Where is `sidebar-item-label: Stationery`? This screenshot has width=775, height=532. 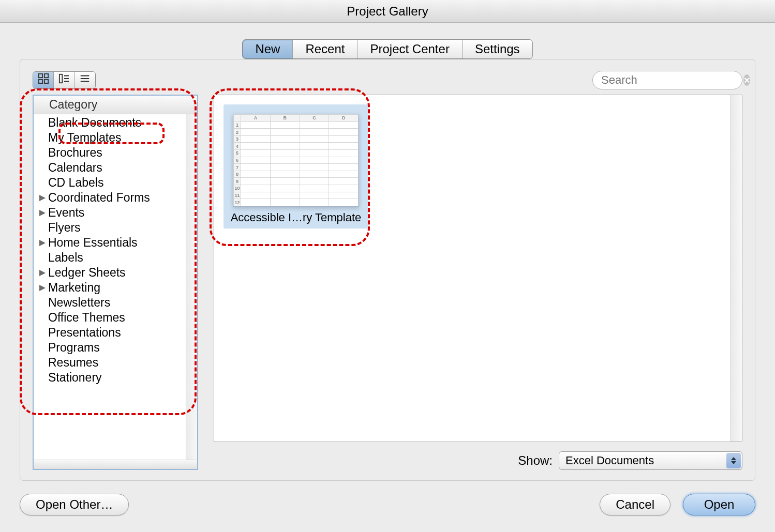 sidebar-item-label: Stationery is located at coordinates (75, 377).